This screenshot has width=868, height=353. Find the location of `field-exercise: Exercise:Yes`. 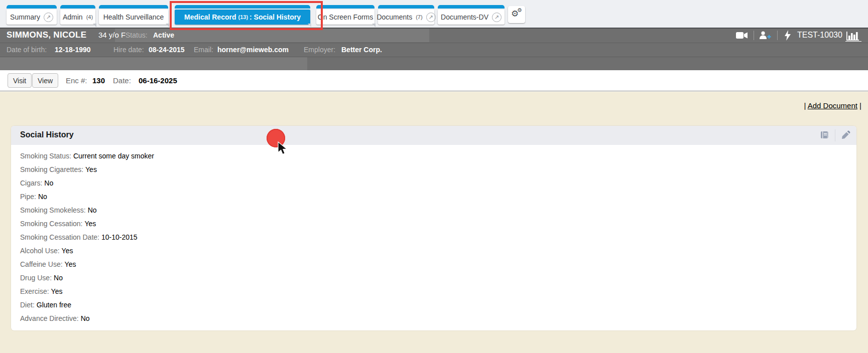

field-exercise: Exercise:Yes is located at coordinates (438, 292).